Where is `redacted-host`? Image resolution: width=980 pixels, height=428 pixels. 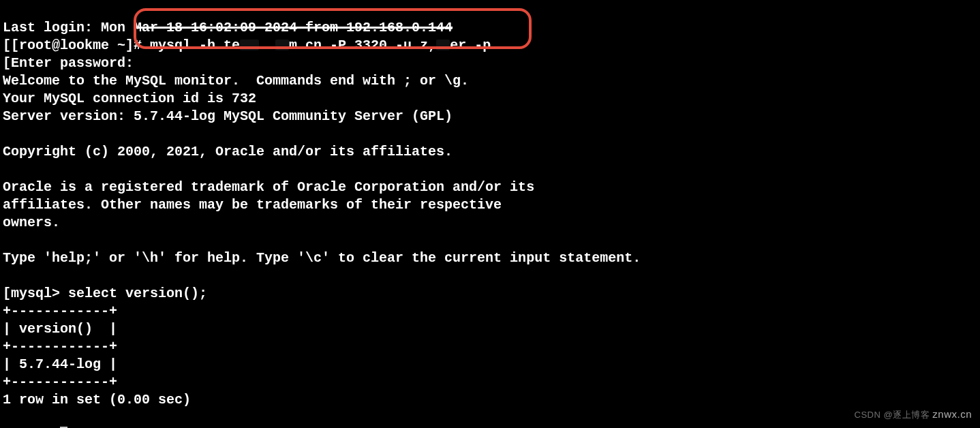
redacted-host is located at coordinates (249, 45).